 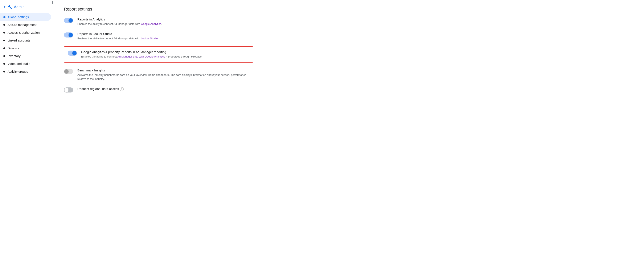 I want to click on setting-title-reports-looker: Reports in Looker Studio, so click(x=165, y=34).